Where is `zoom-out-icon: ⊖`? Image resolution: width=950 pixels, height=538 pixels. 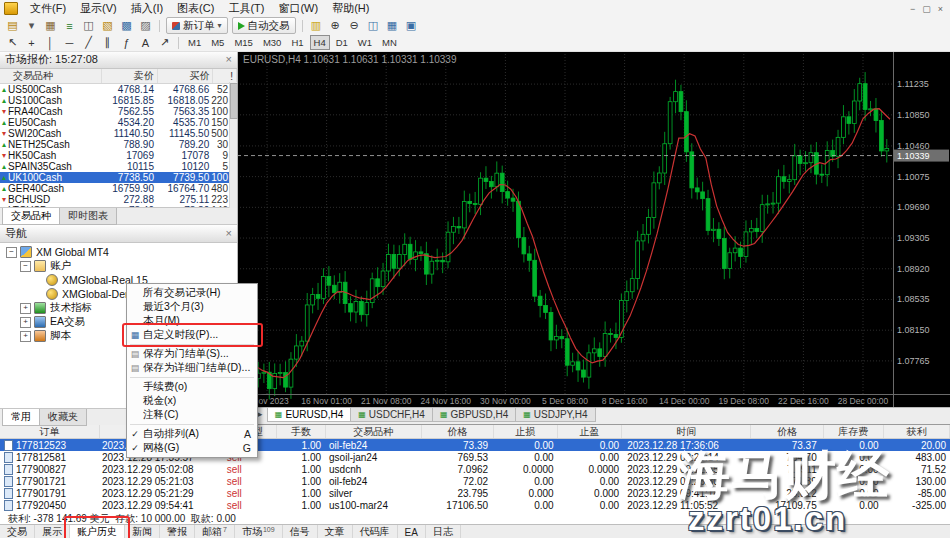
zoom-out-icon: ⊖ is located at coordinates (354, 26).